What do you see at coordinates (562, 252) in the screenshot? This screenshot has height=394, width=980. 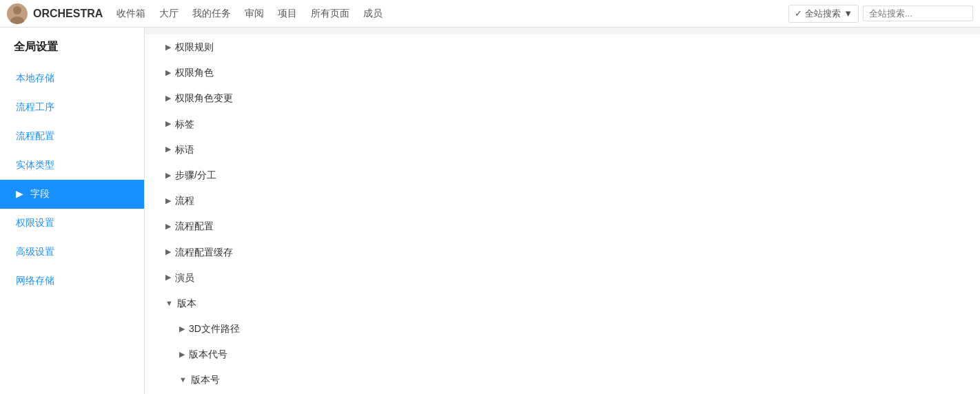 I see `tree-item-flow-config-cache: ▶ 流程配置缓存` at bounding box center [562, 252].